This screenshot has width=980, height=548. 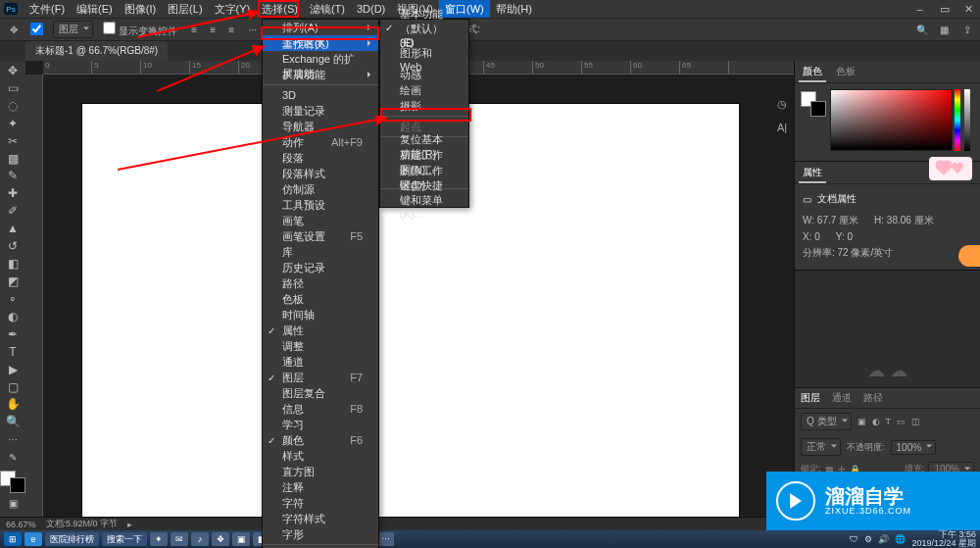 I want to click on history-brush-icon: ↺, so click(x=13, y=246).